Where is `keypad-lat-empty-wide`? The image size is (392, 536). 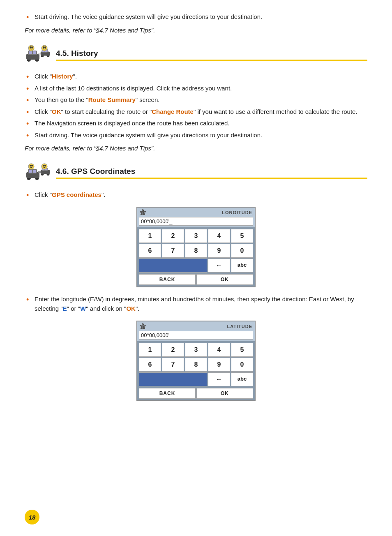
keypad-lat-empty-wide is located at coordinates (173, 379).